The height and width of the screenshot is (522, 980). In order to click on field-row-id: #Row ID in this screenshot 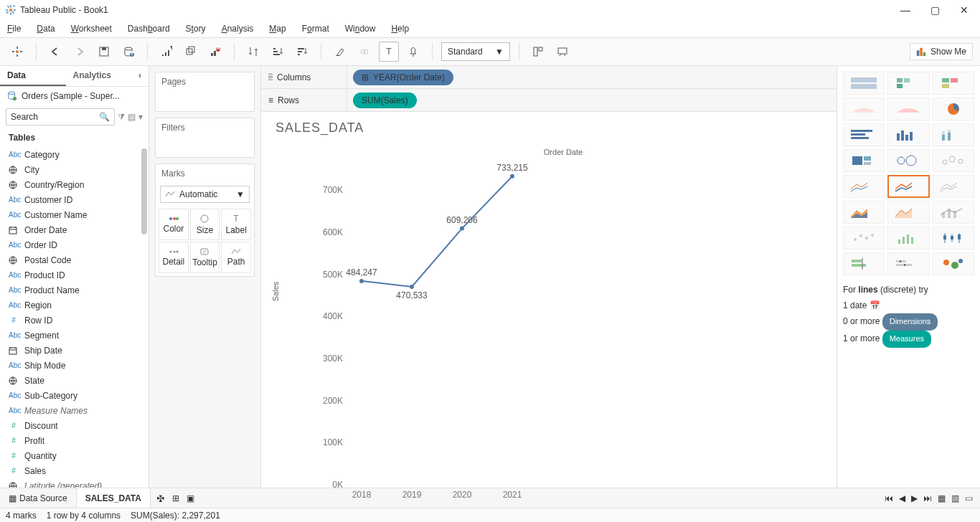, I will do `click(75, 320)`.